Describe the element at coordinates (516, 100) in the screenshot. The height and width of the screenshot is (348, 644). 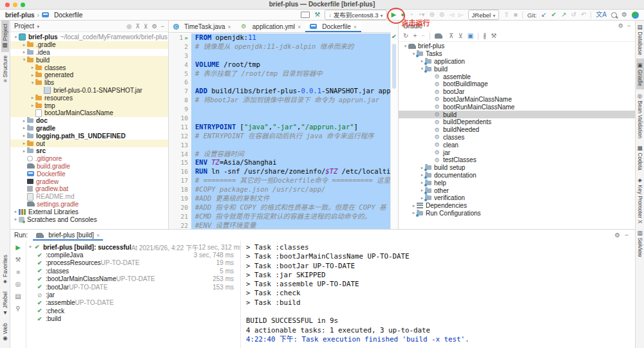
I see `gradle-task-row: ⚙bootJarMainClassName` at that location.